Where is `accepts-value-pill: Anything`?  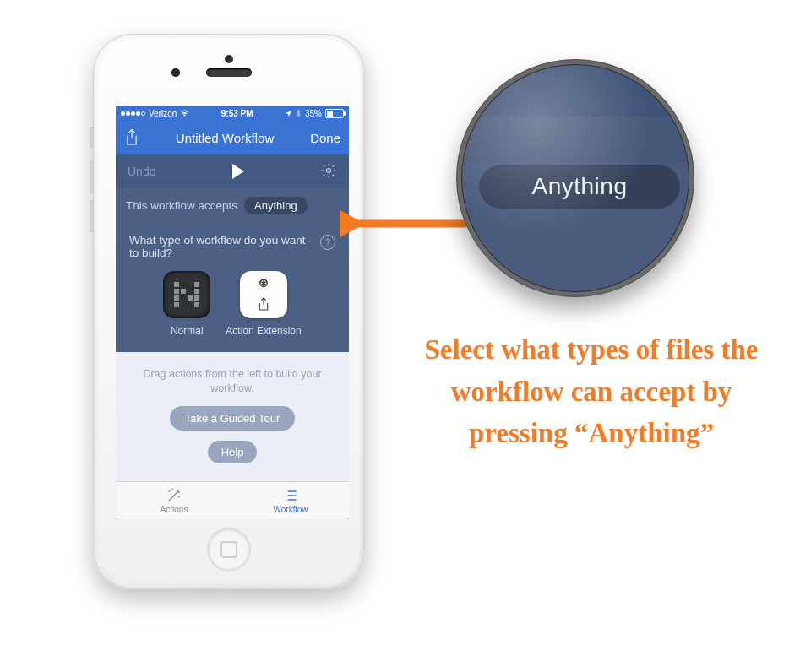
accepts-value-pill: Anything is located at coordinates (275, 206).